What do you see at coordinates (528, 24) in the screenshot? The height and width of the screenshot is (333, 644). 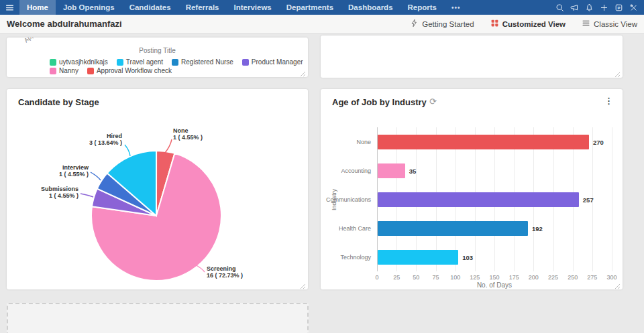 I see `customized-view-button: Customized View` at bounding box center [528, 24].